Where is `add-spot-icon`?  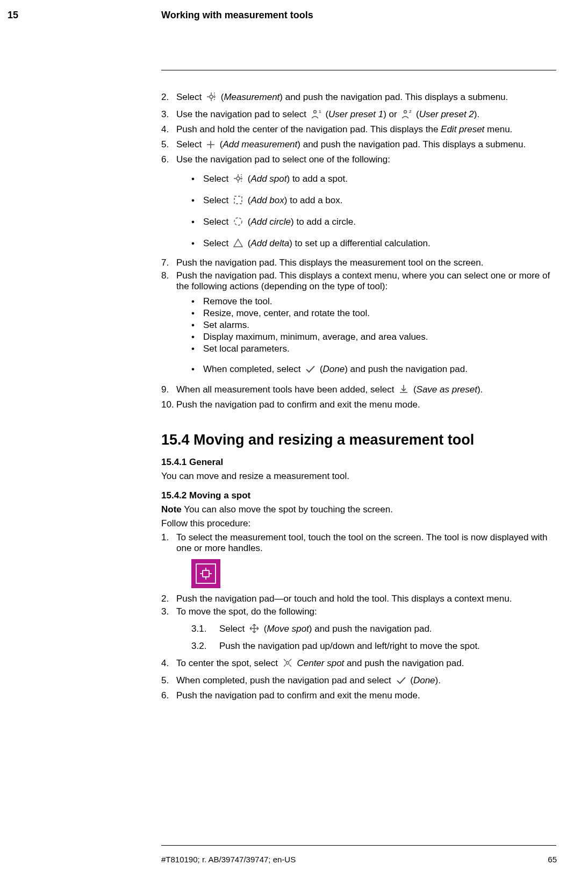 add-spot-icon is located at coordinates (238, 178).